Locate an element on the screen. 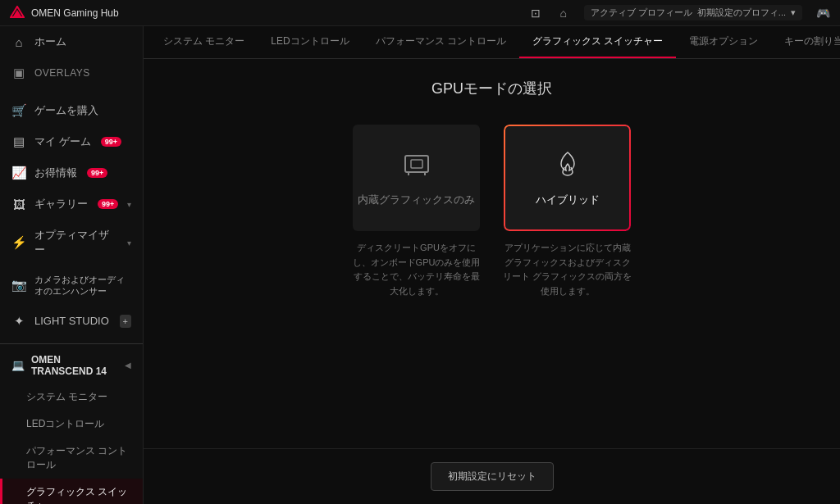 The image size is (840, 504). active-profile-dropdown: アクティブ プロフィール 初期設定のプロフィ... ▾ is located at coordinates (693, 13).